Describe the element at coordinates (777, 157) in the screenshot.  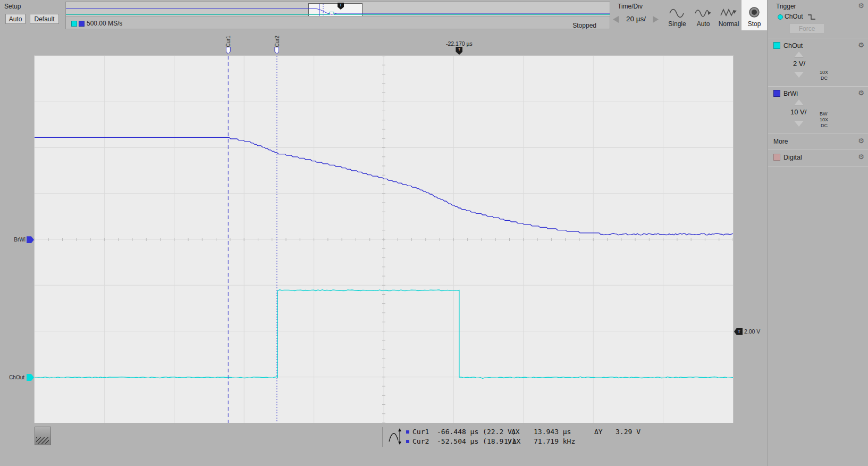
I see `digital-channel-swatch` at that location.